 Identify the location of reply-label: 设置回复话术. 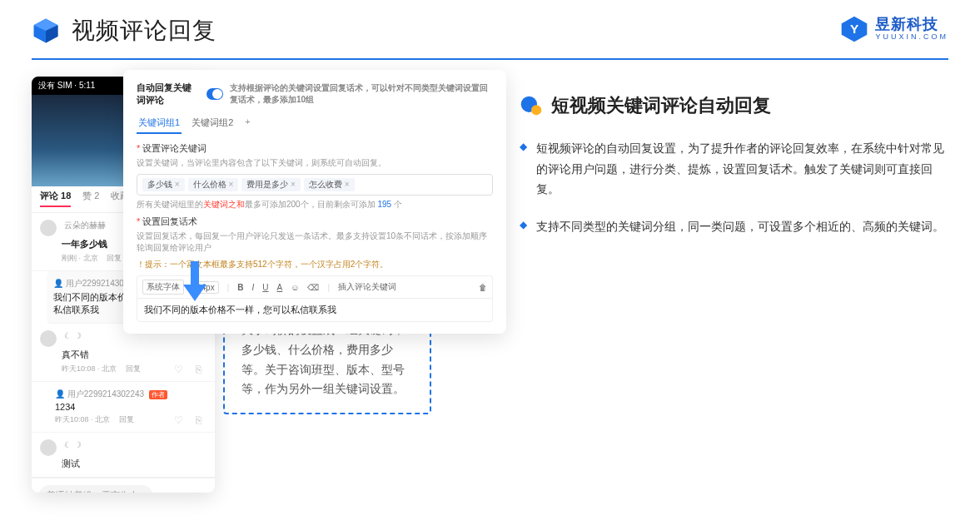
(315, 221).